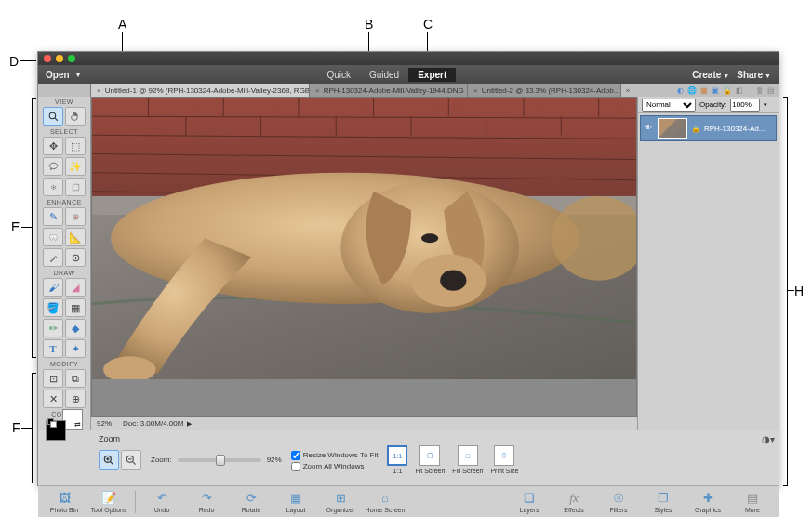  What do you see at coordinates (75, 328) in the screenshot?
I see `shape-tool: ◆` at bounding box center [75, 328].